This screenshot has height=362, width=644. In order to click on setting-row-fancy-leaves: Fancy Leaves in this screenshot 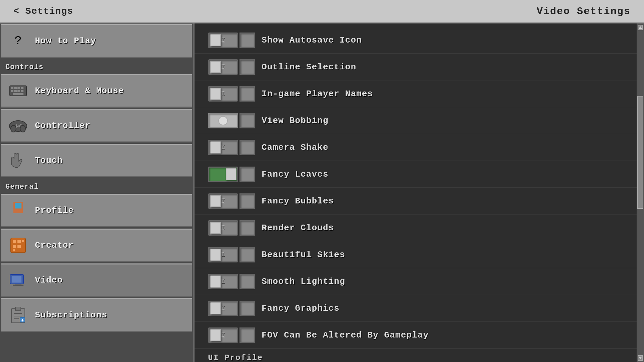, I will do `click(419, 174)`.